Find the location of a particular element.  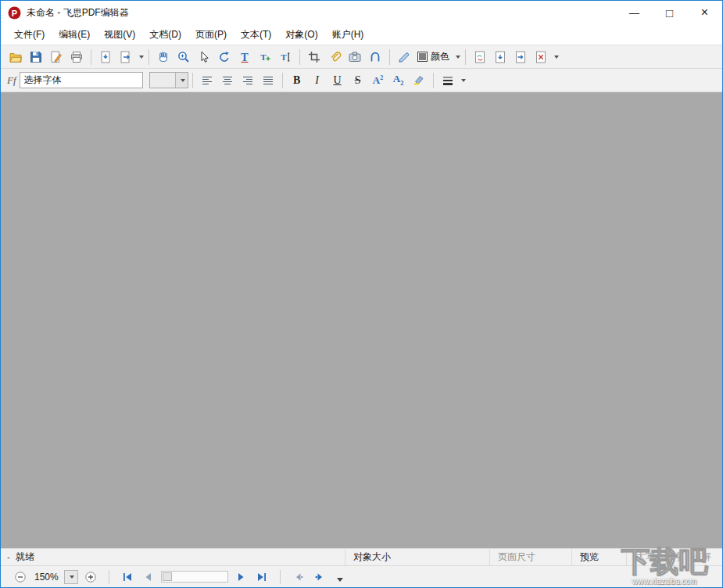

attach-file-button is located at coordinates (335, 56).